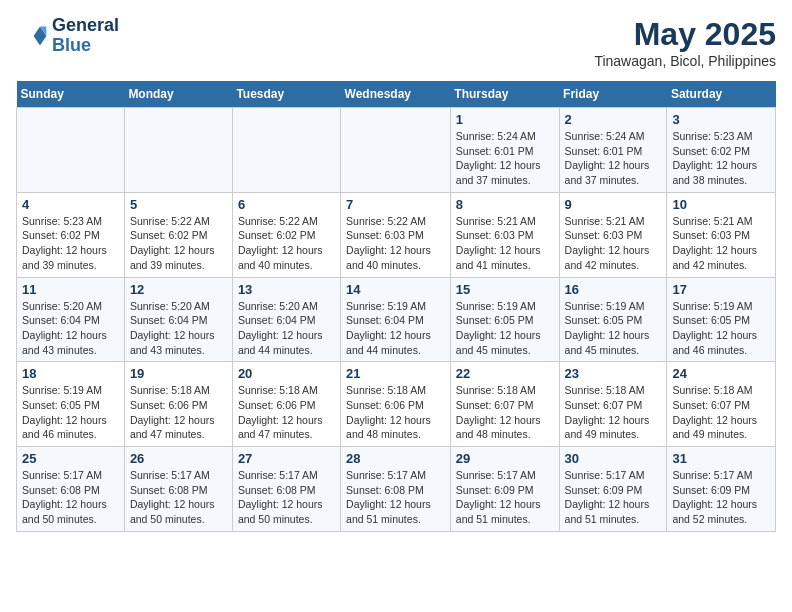 This screenshot has height=612, width=792. What do you see at coordinates (614, 290) in the screenshot?
I see `day-number: 16` at bounding box center [614, 290].